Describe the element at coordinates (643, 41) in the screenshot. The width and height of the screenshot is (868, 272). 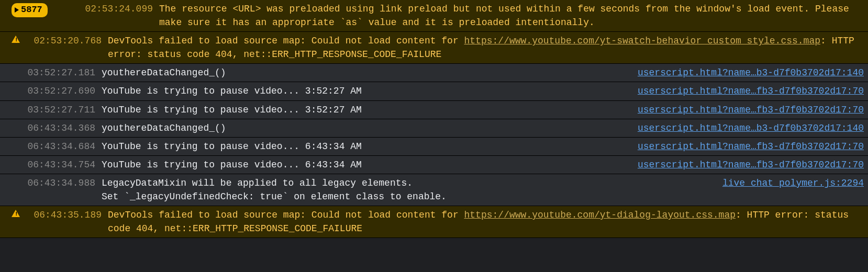
I see `message-url-link: https://www.youtube.com/yt-swatch-behavi…` at that location.